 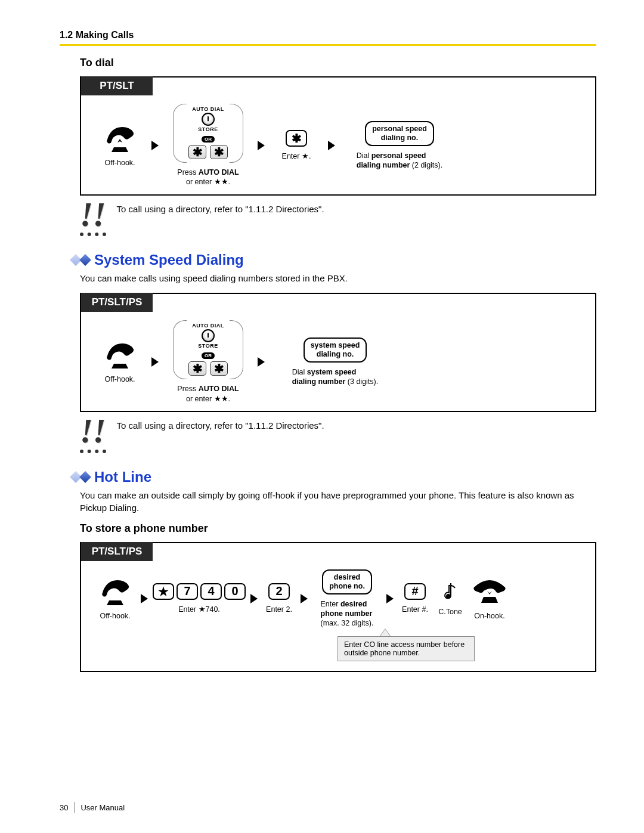 What do you see at coordinates (400, 134) in the screenshot?
I see `dial-info-box: personal speeddialing no.` at bounding box center [400, 134].